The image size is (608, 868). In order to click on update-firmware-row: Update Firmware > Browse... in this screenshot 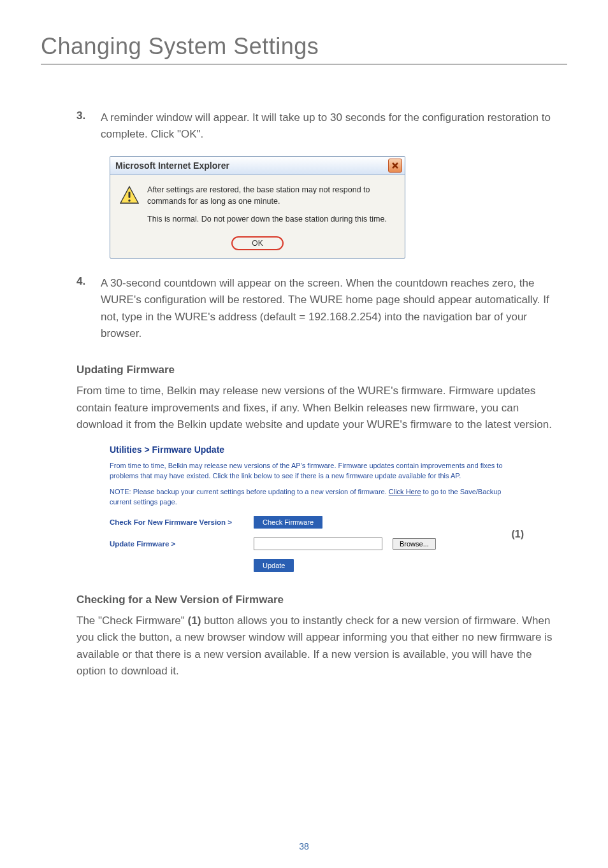, I will do `click(307, 544)`.